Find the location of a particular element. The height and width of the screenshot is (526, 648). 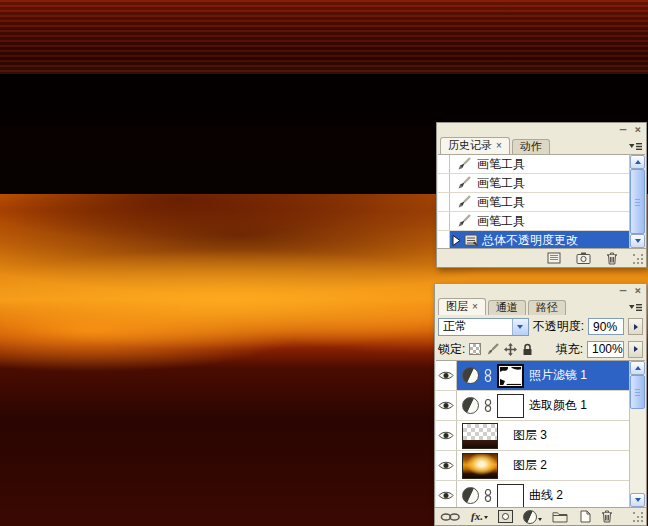

layer-style-label: fx. is located at coordinates (477, 516).